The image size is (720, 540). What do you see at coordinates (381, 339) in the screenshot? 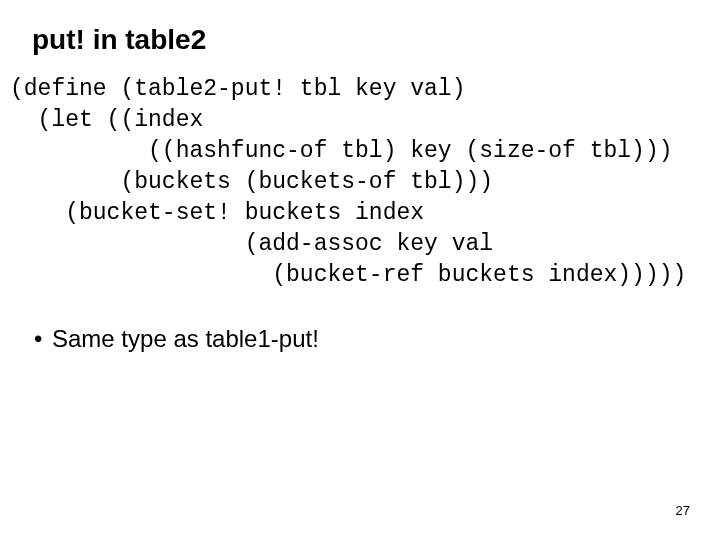
I see `bullet-list: Same type as table1-put!` at bounding box center [381, 339].